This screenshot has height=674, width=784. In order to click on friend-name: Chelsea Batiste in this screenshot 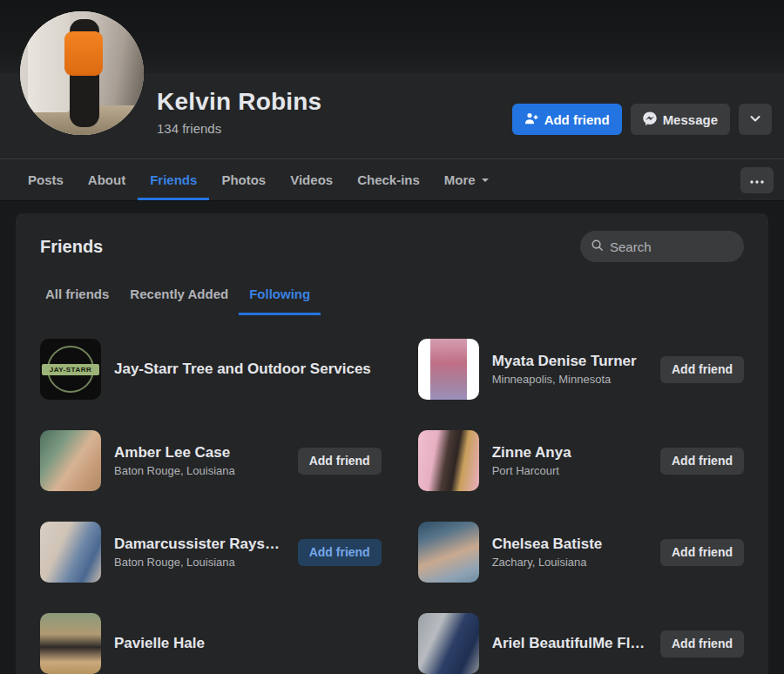, I will do `click(570, 544)`.